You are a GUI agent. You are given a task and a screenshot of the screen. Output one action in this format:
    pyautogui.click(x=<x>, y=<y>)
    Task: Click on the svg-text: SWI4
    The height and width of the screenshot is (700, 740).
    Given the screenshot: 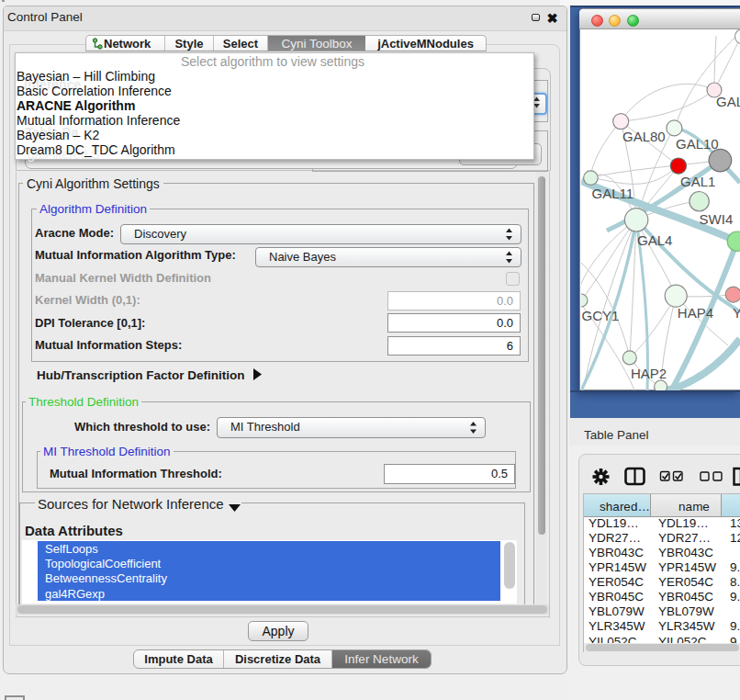 What is the action you would take?
    pyautogui.click(x=716, y=219)
    